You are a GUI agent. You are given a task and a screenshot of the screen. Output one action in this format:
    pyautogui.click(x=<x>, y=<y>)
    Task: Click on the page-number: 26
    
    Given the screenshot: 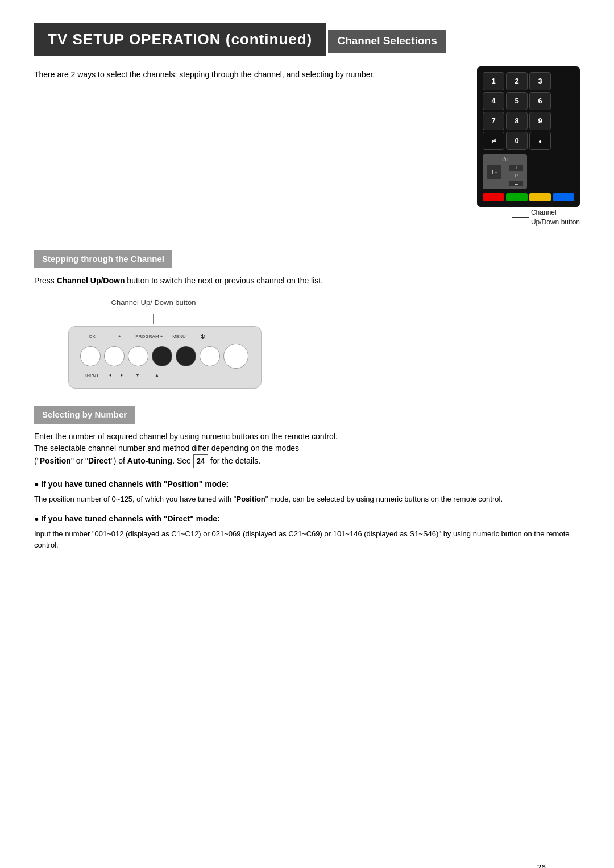 What is the action you would take?
    pyautogui.click(x=541, y=865)
    